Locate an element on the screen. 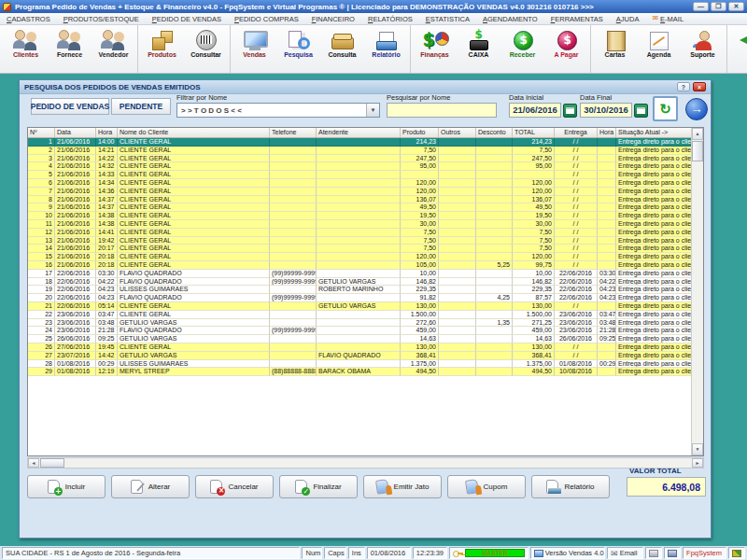 The height and width of the screenshot is (560, 747). scroll-up-icon: ▲ is located at coordinates (698, 134).